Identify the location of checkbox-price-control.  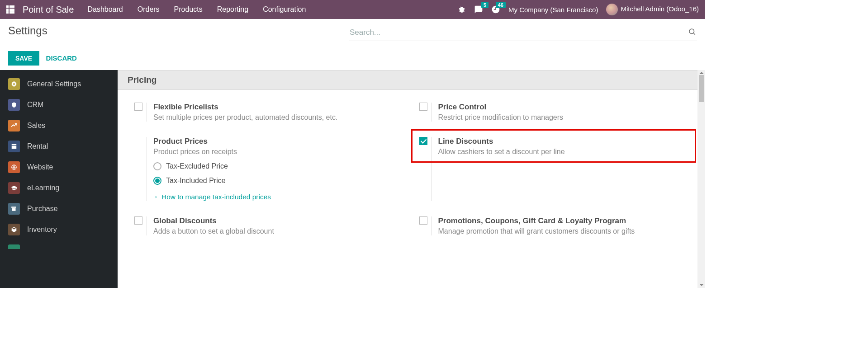
(423, 107).